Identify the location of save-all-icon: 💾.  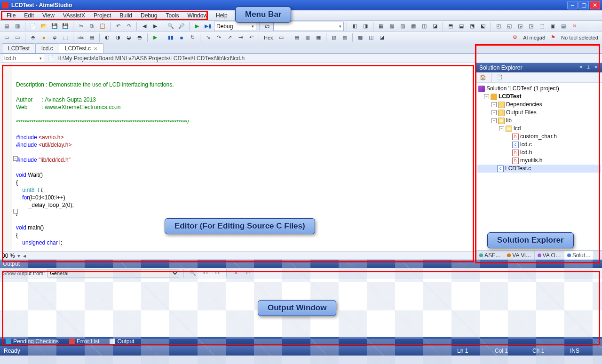
(65, 26).